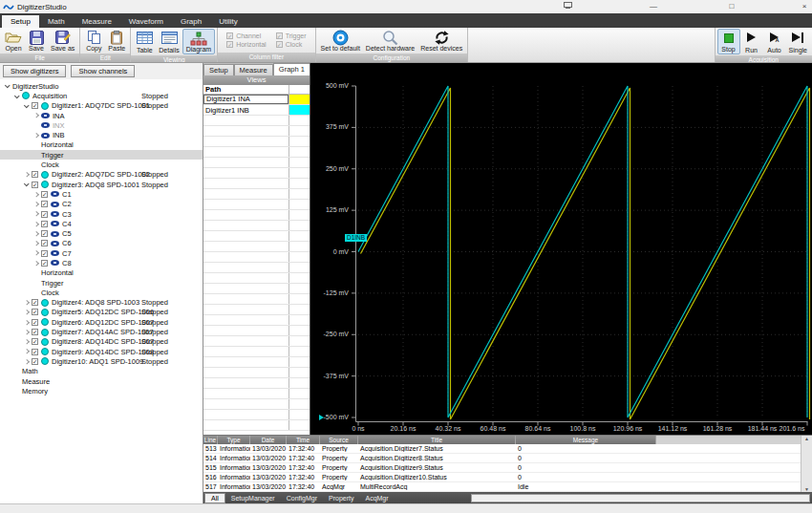 The image size is (812, 513). Describe the element at coordinates (302, 499) in the screenshot. I see `log-tab-configmgr: ConfigMgr` at that location.